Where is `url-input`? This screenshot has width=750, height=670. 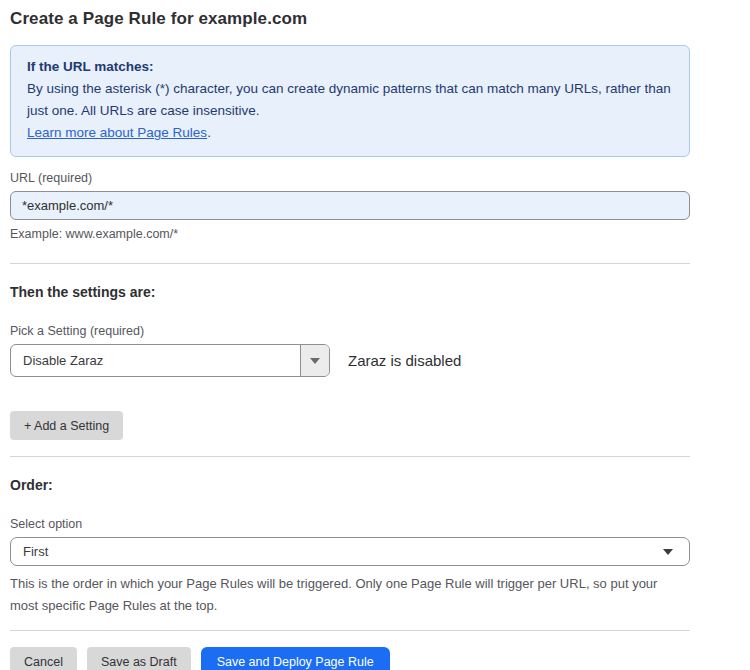 url-input is located at coordinates (350, 206).